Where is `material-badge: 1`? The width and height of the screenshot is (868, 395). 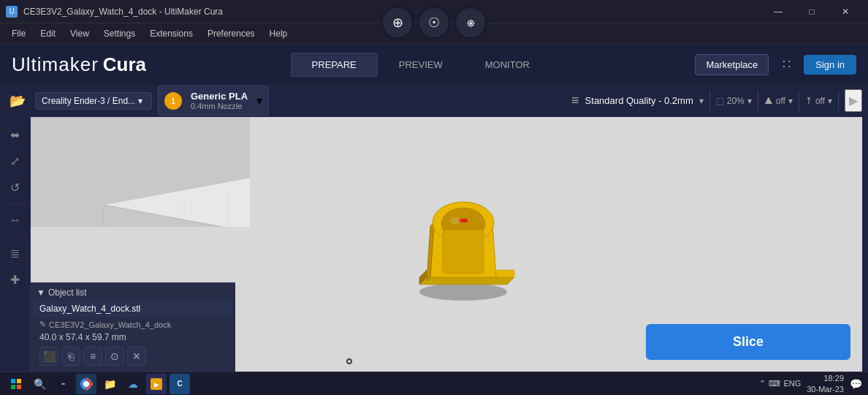
material-badge: 1 is located at coordinates (173, 101).